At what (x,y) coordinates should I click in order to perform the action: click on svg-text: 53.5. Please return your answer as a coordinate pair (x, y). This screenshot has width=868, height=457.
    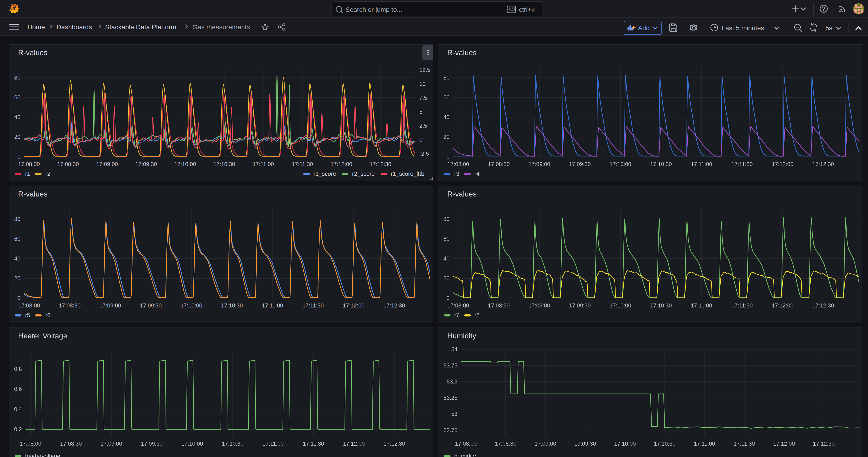
    Looking at the image, I should click on (452, 382).